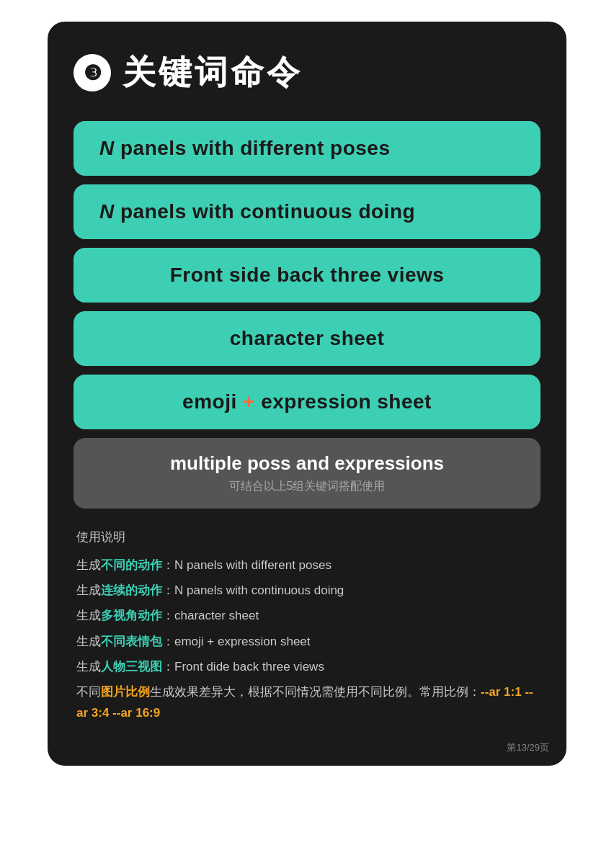  What do you see at coordinates (89, 667) in the screenshot?
I see `inst-pre-5: 生成` at bounding box center [89, 667].